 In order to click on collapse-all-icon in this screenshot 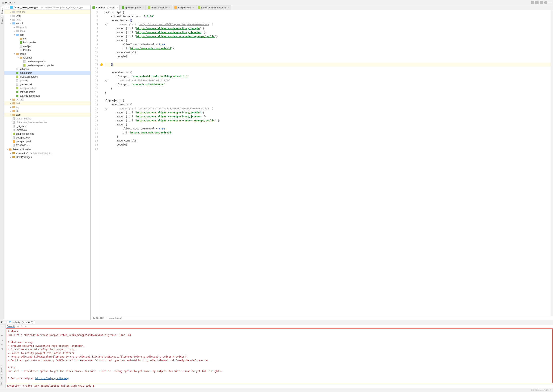, I will do `click(541, 2)`.